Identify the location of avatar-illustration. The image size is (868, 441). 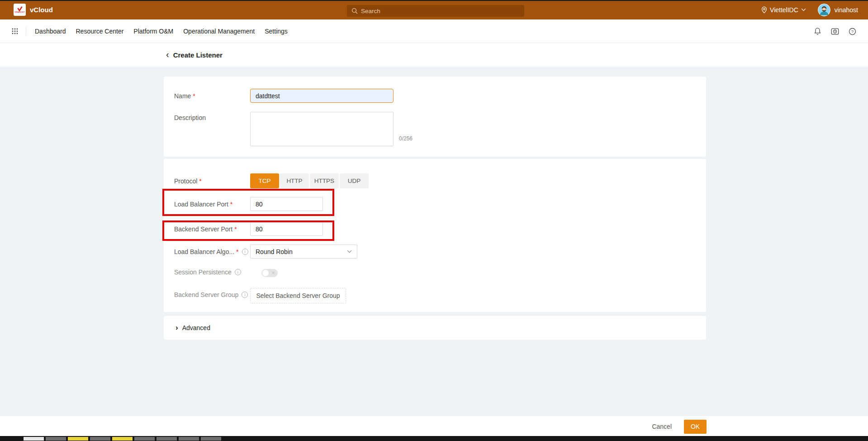
(824, 10).